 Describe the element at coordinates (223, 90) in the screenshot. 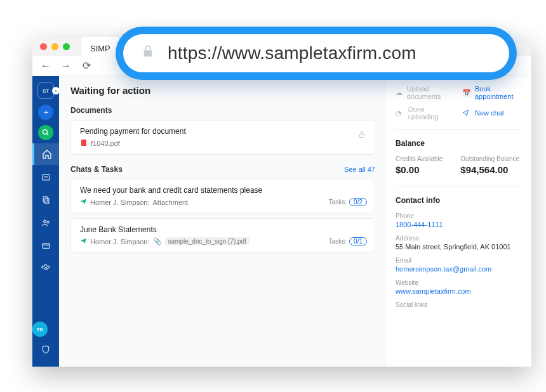

I see `page-title: Waiting for action` at that location.